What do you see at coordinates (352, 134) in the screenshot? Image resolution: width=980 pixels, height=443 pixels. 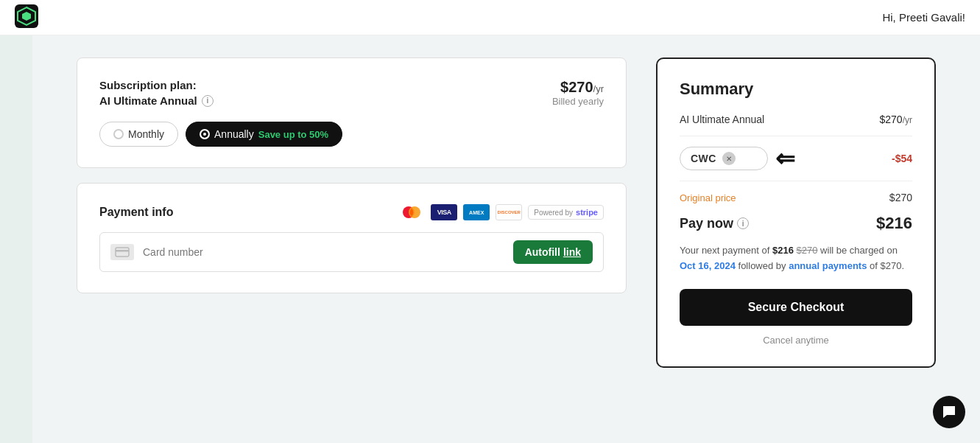 I see `billing-toggle: Monthly Annually Save up to 50%` at bounding box center [352, 134].